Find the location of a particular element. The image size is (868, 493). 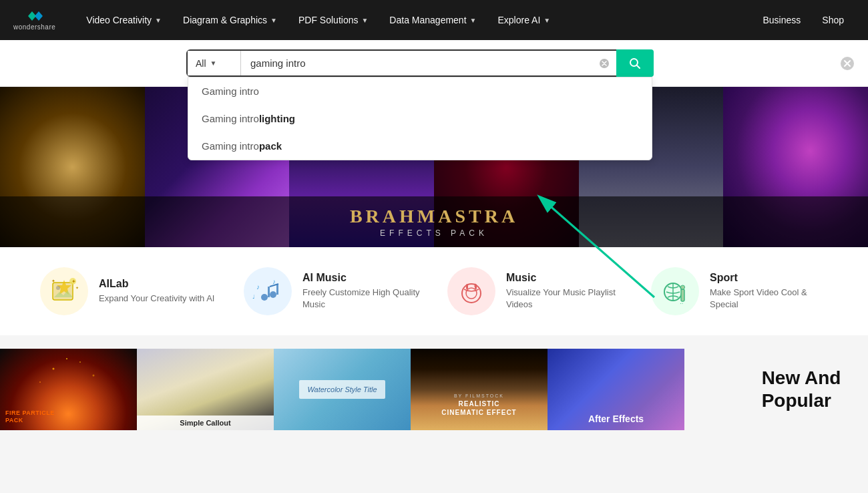

category-ai-music-info: AI Music Freely Customize High Quality M… is located at coordinates (362, 291).